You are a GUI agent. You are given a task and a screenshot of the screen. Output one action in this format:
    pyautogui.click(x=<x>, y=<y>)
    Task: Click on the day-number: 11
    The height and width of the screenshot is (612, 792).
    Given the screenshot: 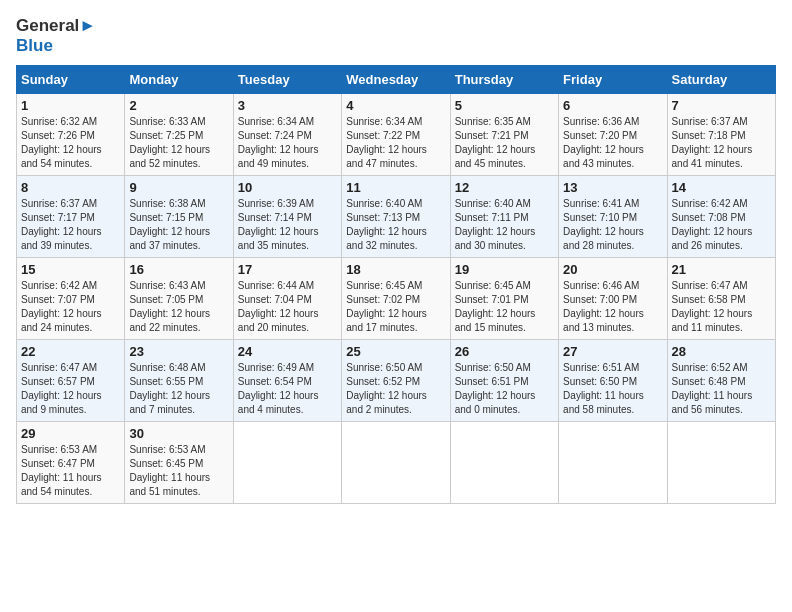 What is the action you would take?
    pyautogui.click(x=396, y=188)
    